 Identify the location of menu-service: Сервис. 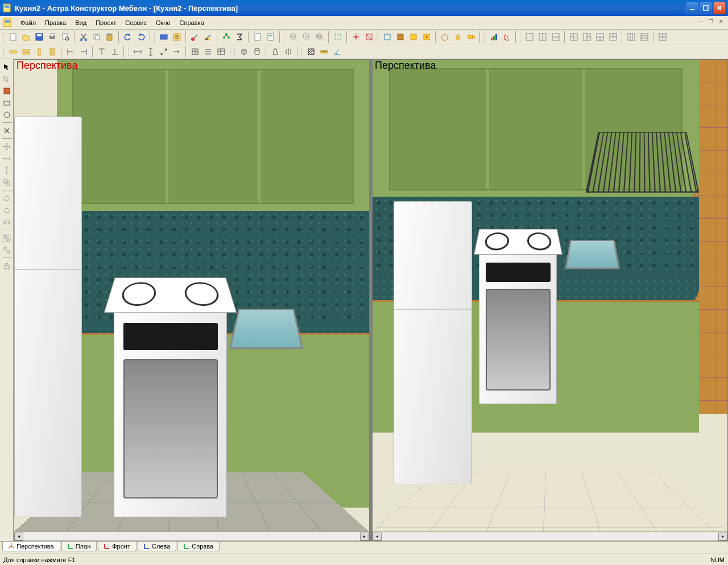
(136, 23).